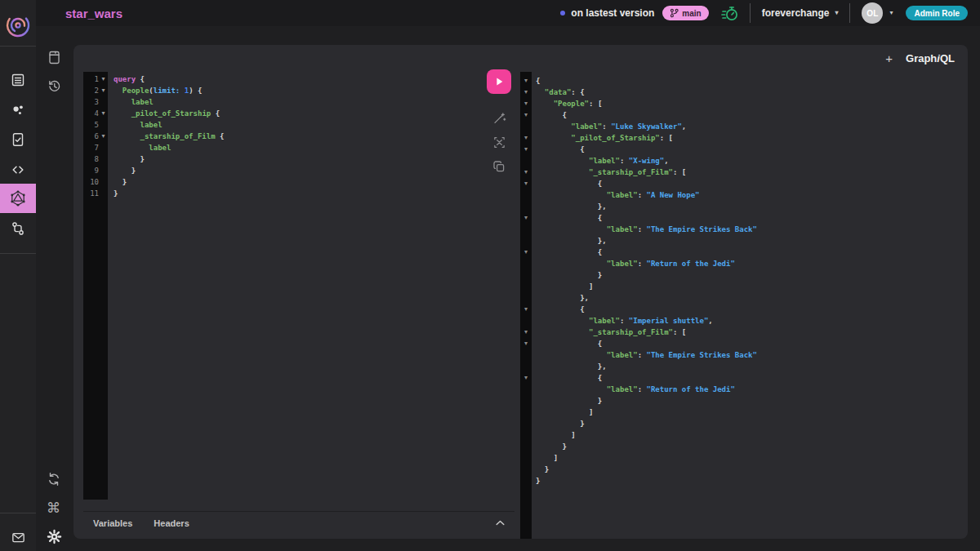 Image resolution: width=980 pixels, height=551 pixels. Describe the element at coordinates (113, 523) in the screenshot. I see `tab-variables: Variables` at that location.